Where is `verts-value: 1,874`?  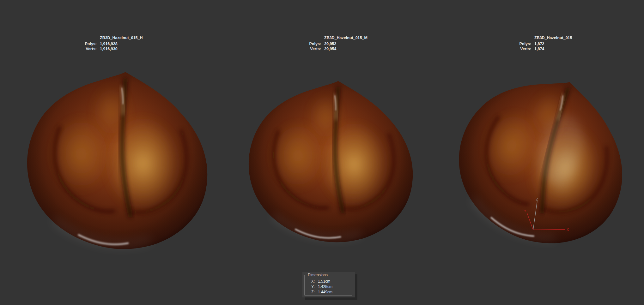 verts-value: 1,874 is located at coordinates (539, 49).